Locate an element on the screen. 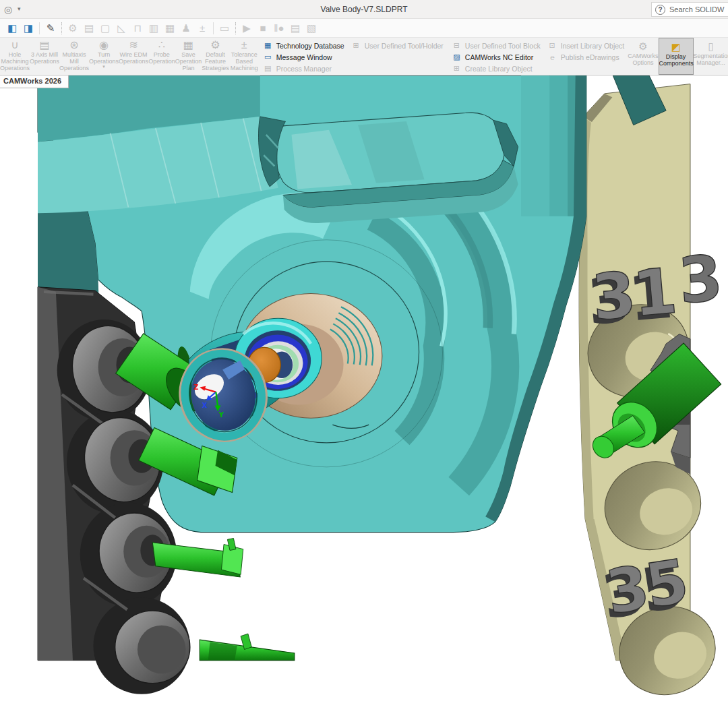  setup-ramp-icon: ◺ is located at coordinates (121, 28).